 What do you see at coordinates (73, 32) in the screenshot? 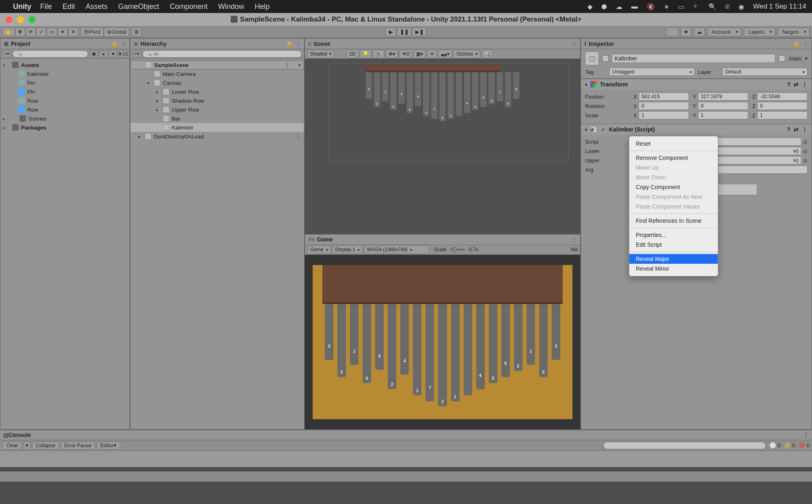
I see `custom-tool: ✕` at bounding box center [73, 32].